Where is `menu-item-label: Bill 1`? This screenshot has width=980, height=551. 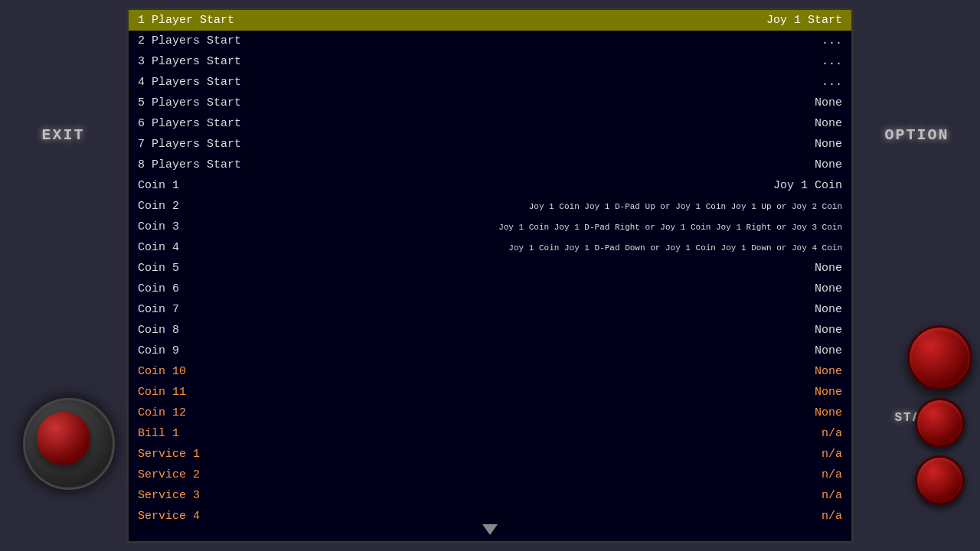 menu-item-label: Bill 1 is located at coordinates (158, 433).